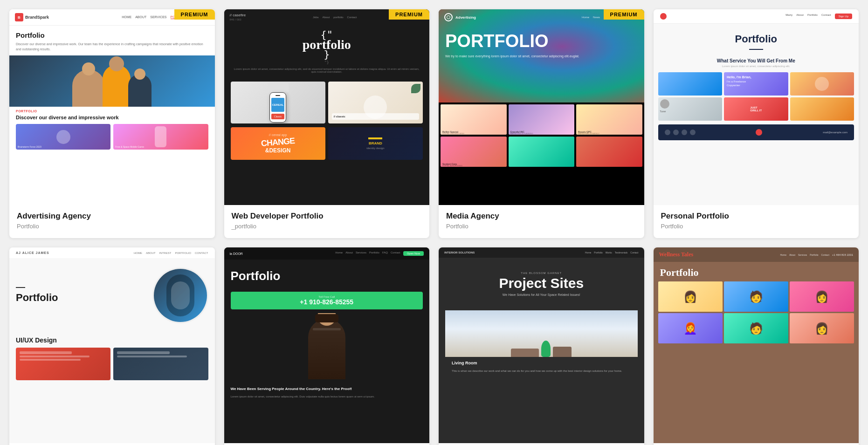 The height and width of the screenshot is (445, 868). What do you see at coordinates (474, 152) in the screenshot?
I see `grid-item: Soylent Corp DIGITAL ADVERTISING` at bounding box center [474, 152].